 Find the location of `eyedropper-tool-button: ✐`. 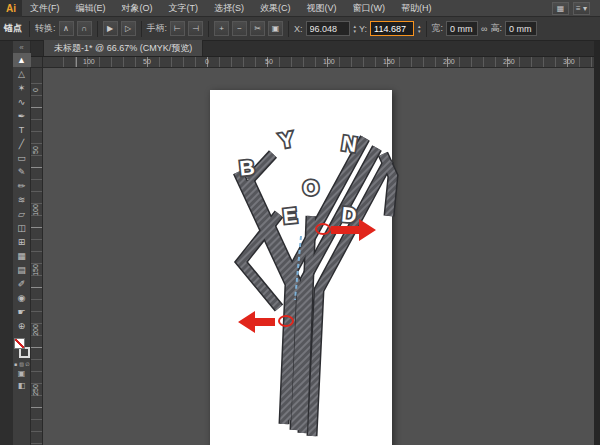

eyedropper-tool-button: ✐ is located at coordinates (22, 284).